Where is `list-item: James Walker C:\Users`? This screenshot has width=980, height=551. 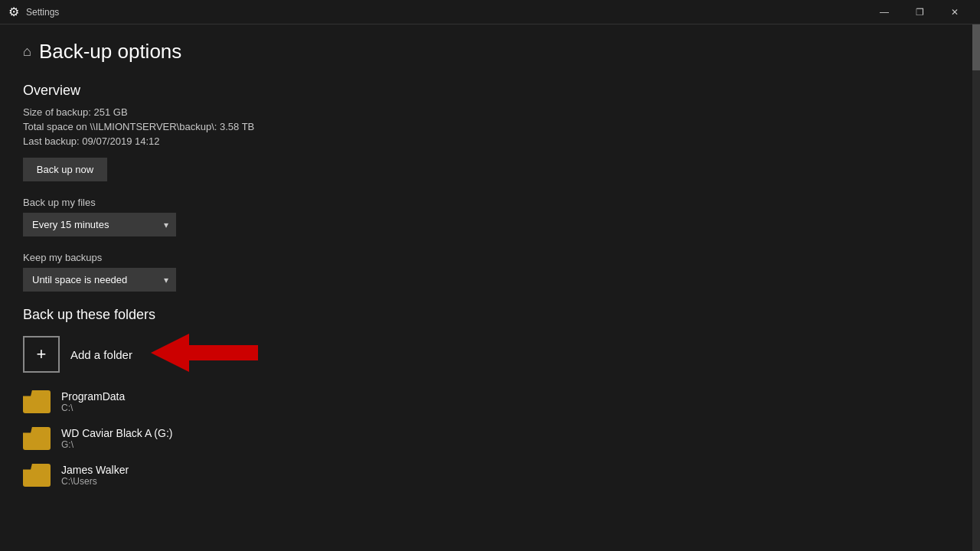
list-item: James Walker C:\Users is located at coordinates (482, 475).